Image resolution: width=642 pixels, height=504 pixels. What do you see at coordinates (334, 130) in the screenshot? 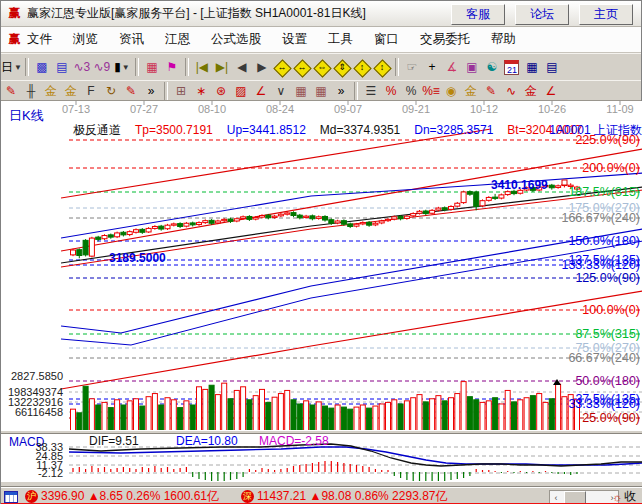
I see `gann-channel-header: 极反通道Tp=3500.7191Up=3441.8512Md=3374.9351…` at bounding box center [334, 130].